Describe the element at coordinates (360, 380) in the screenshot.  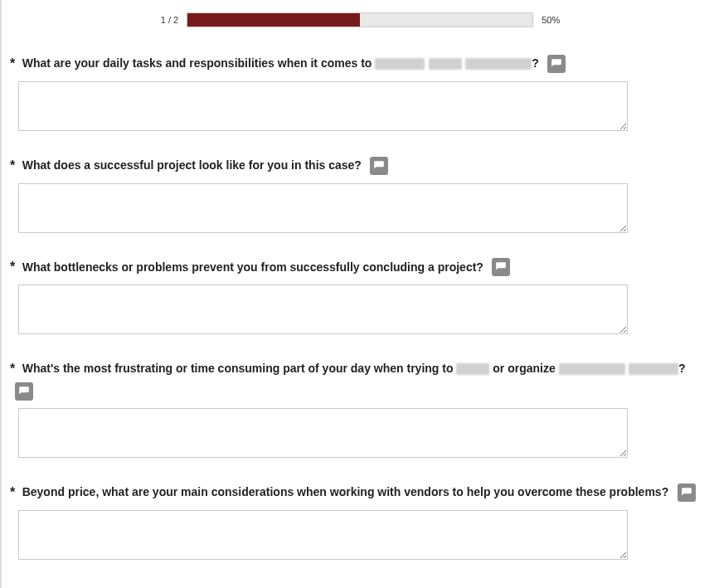
I see `question-4-label-row: * What's the most frustrating or time co…` at that location.